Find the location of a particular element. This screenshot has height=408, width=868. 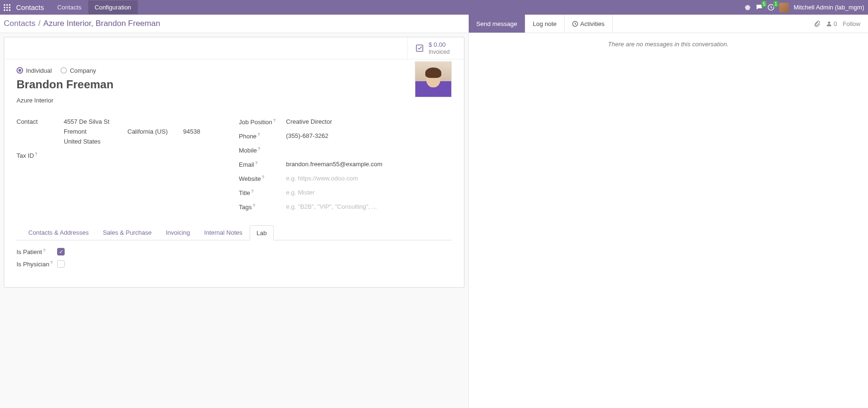

radio-icon is located at coordinates (20, 70).